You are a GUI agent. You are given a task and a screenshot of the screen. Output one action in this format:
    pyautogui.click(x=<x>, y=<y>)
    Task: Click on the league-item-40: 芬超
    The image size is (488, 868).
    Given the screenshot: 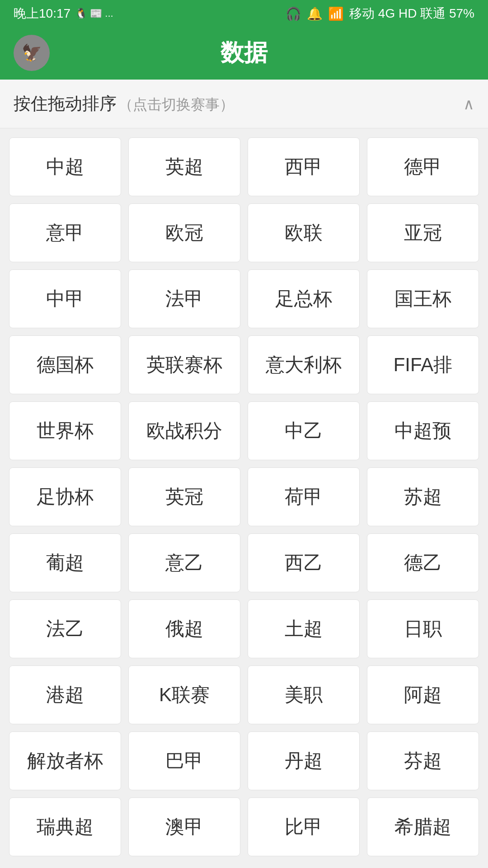 What is the action you would take?
    pyautogui.click(x=423, y=761)
    